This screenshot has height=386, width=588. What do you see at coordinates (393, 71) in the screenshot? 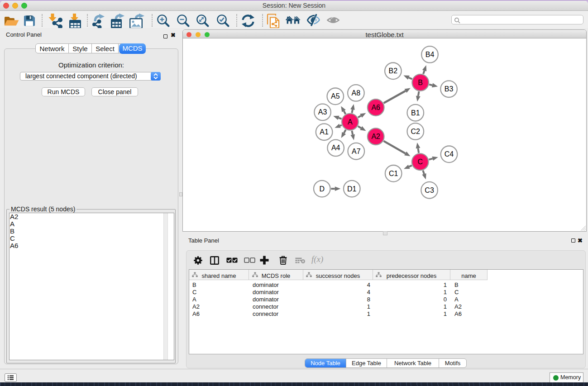
I see `svg-text: B2` at bounding box center [393, 71].